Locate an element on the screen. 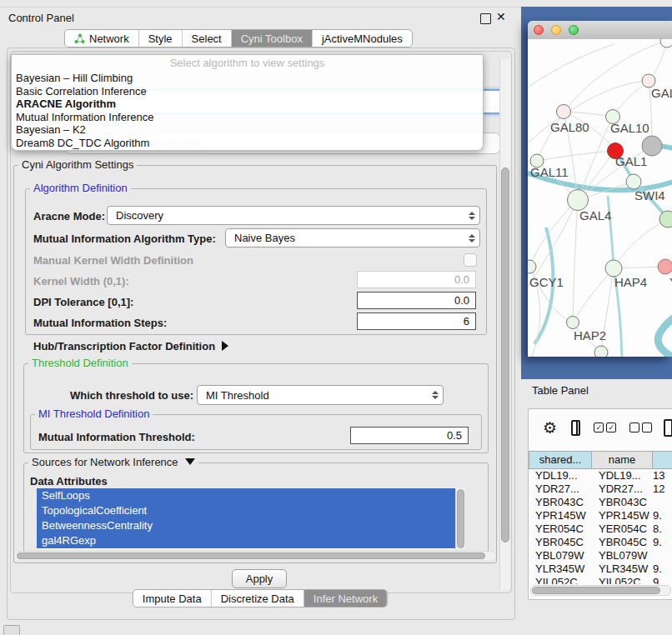 The width and height of the screenshot is (672, 635). table-row: YBR045CYBR045C9. is located at coordinates (600, 542).